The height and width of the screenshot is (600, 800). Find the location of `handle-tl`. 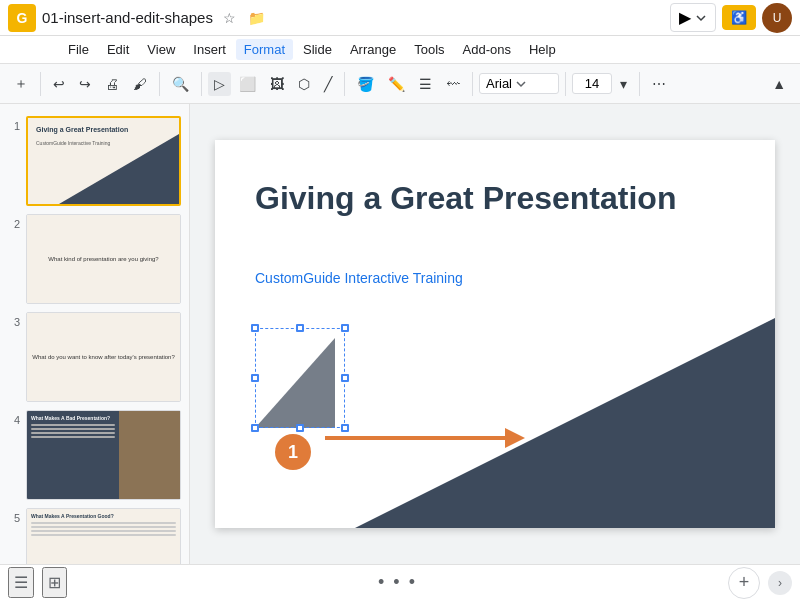

handle-tl is located at coordinates (255, 328).